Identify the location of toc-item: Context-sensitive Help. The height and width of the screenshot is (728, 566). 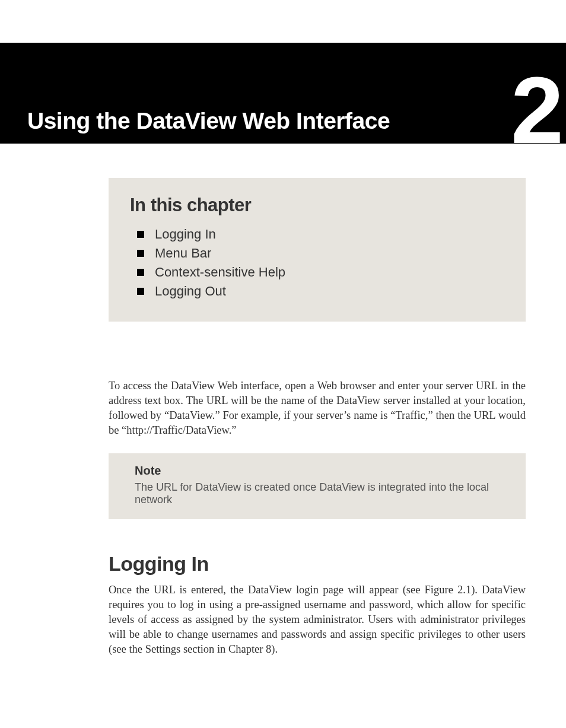
(330, 272).